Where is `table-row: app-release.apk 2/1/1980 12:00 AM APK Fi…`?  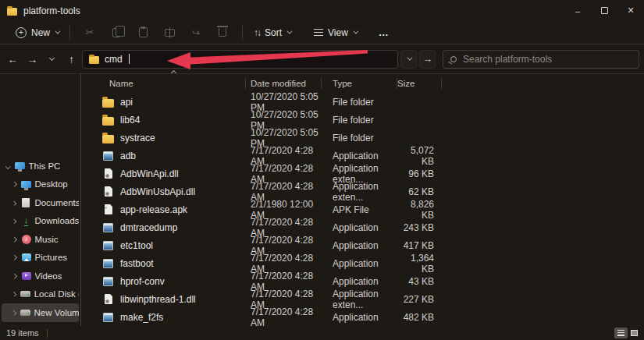 table-row: app-release.apk 2/1/1980 12:00 AM APK Fi… is located at coordinates (368, 209).